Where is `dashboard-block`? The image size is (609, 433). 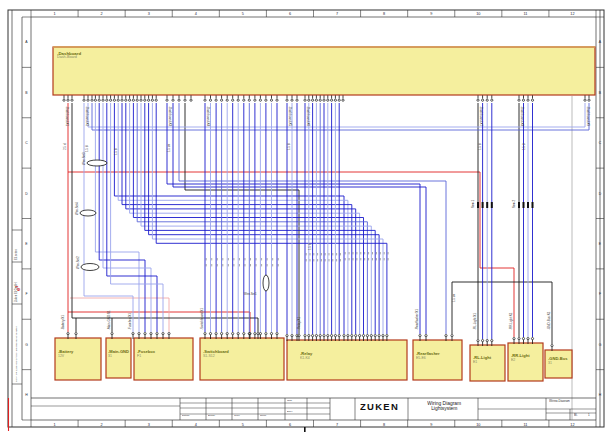
dashboard-block is located at coordinates (324, 71).